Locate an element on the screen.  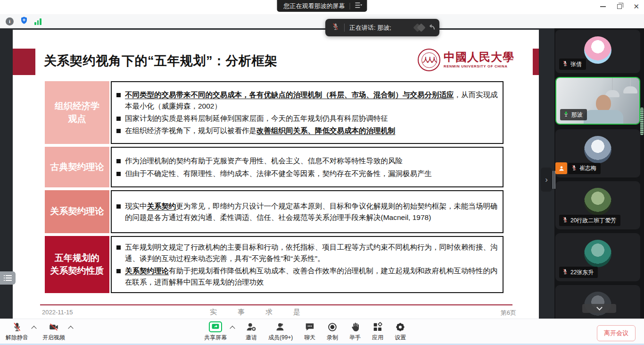
row-content: 作为治理机制的契约有助于克服资产专用性、机会主义、信息不对称等特性导致的风险 但… is located at coordinates (307, 167).